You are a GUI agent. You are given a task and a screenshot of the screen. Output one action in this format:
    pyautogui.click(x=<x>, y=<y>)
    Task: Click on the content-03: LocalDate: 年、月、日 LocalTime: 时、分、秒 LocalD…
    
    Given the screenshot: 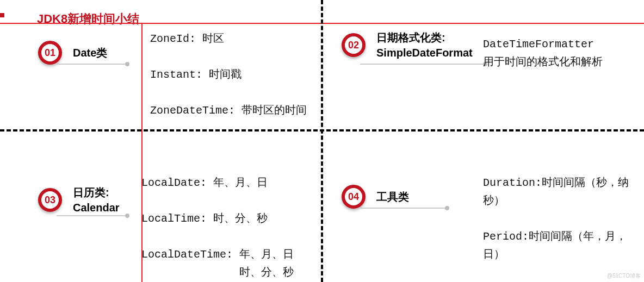 What is the action you would take?
    pyautogui.click(x=218, y=228)
    